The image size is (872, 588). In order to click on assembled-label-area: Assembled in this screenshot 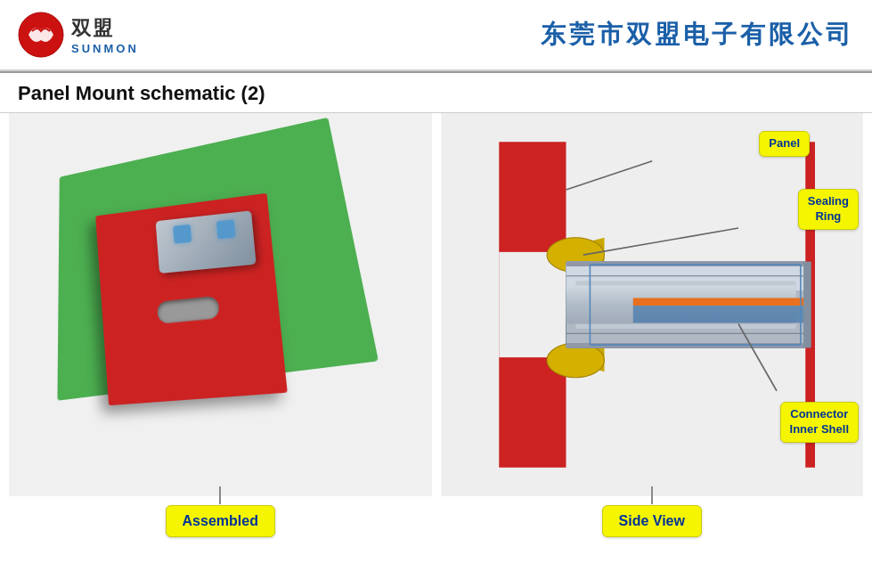, I will do `click(221, 526)`.